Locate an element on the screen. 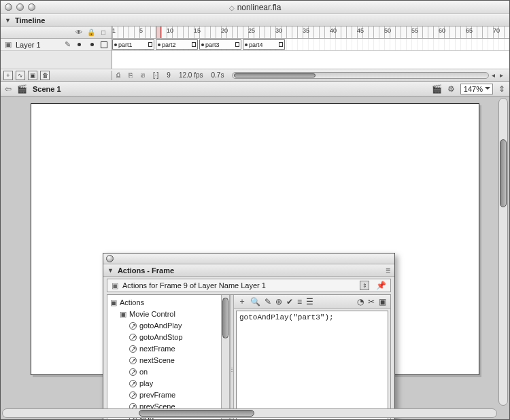 The width and height of the screenshot is (510, 420). ruler-num: 60 is located at coordinates (452, 31).